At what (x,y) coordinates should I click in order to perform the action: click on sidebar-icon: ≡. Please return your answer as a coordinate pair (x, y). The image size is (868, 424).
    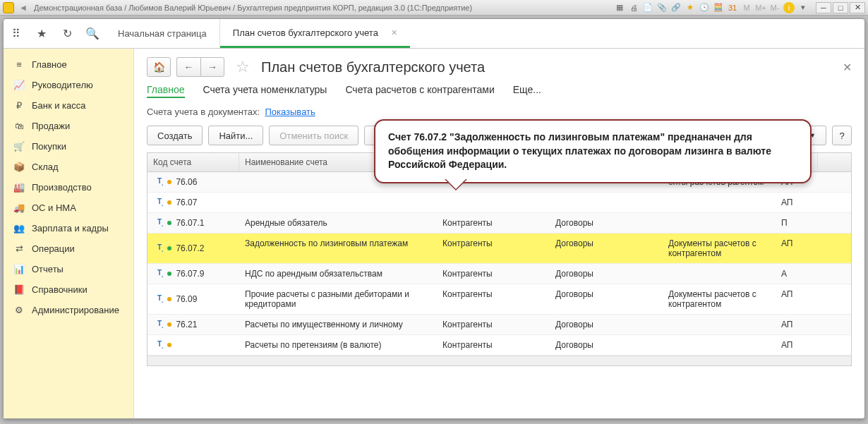
    Looking at the image, I should click on (19, 65).